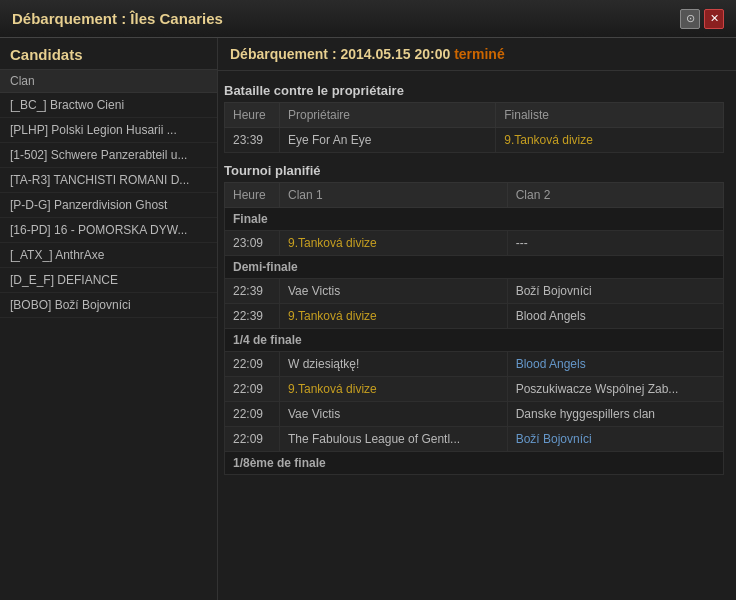 The width and height of the screenshot is (736, 600). I want to click on clan-column-header: Clan, so click(108, 82).